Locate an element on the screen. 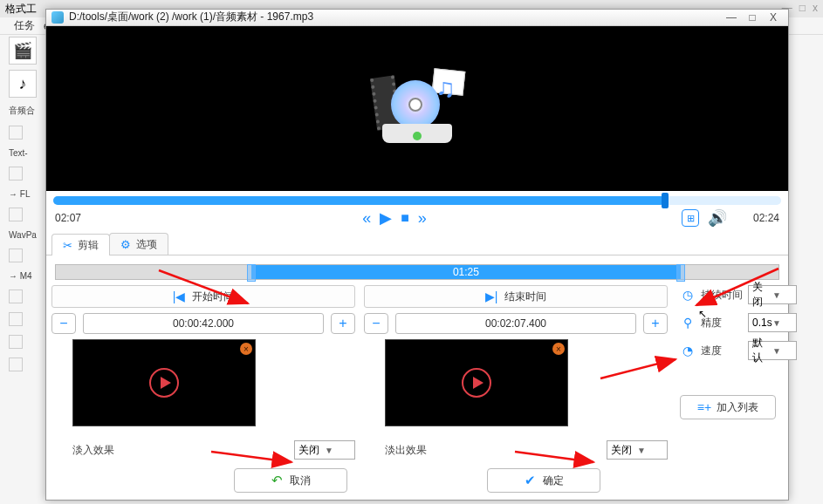  speed-label: 速度 is located at coordinates (722, 351).